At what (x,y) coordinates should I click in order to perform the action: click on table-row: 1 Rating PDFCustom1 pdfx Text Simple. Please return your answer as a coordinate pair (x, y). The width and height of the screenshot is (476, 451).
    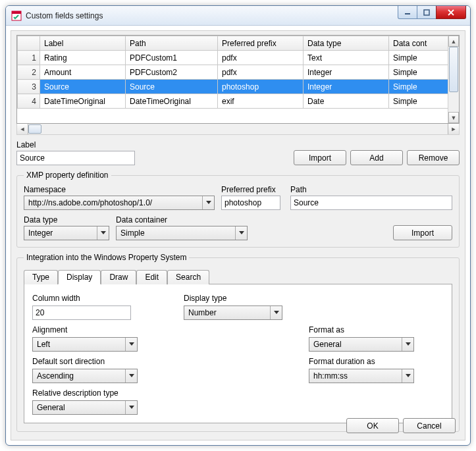
    Looking at the image, I should click on (238, 58).